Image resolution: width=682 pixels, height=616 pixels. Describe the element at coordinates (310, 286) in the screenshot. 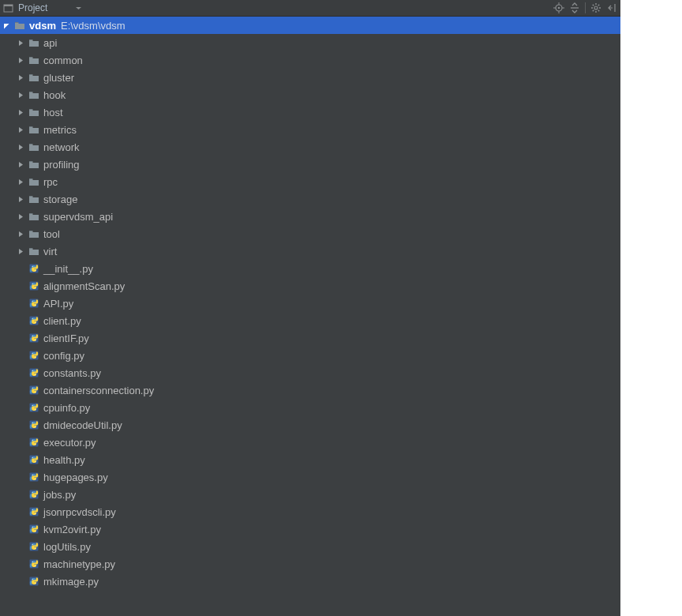

I see `tree-file-node: alignmentScan.py` at that location.